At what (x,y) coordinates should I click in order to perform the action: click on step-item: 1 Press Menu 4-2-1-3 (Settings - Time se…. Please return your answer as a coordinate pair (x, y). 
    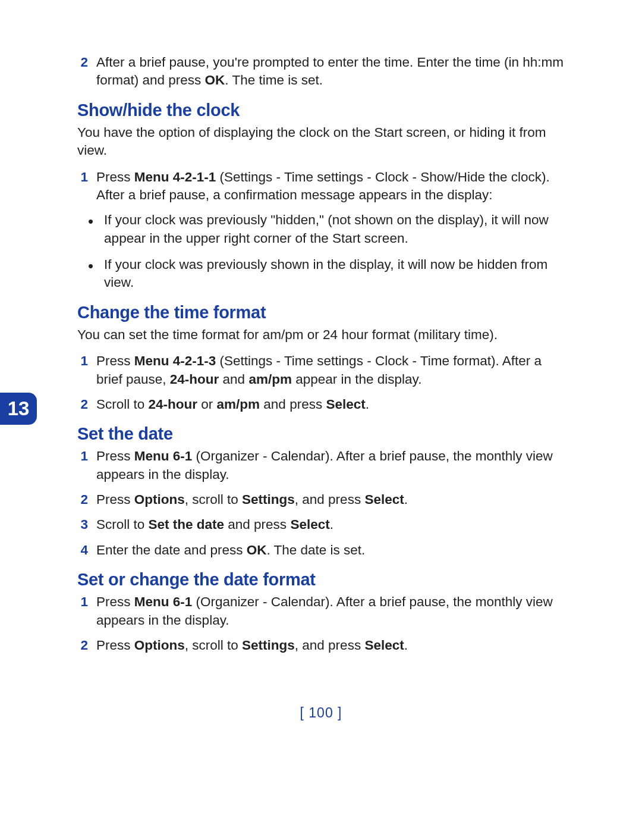
    Looking at the image, I should click on (321, 370).